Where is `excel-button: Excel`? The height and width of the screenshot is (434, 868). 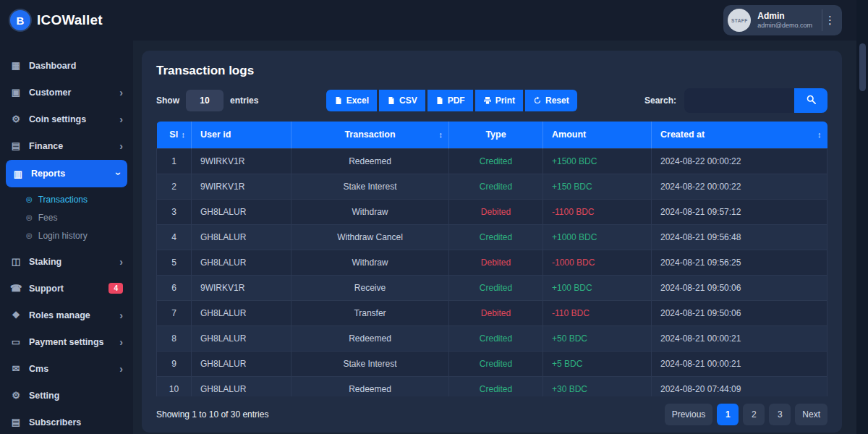 excel-button: Excel is located at coordinates (352, 101).